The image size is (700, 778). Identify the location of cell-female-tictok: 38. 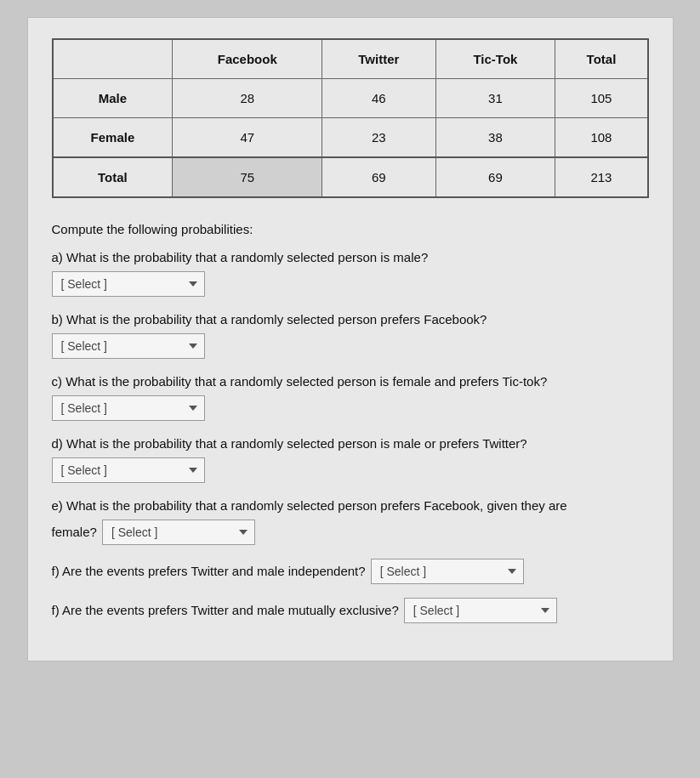
(495, 138).